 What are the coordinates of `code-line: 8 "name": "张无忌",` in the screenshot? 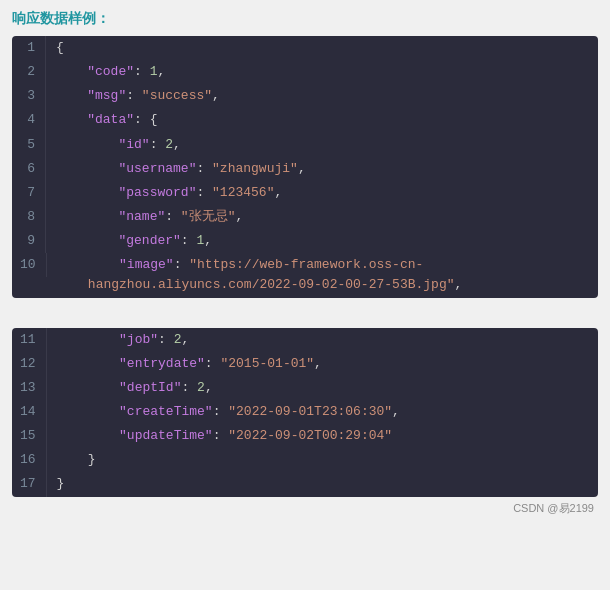 It's located at (305, 217).